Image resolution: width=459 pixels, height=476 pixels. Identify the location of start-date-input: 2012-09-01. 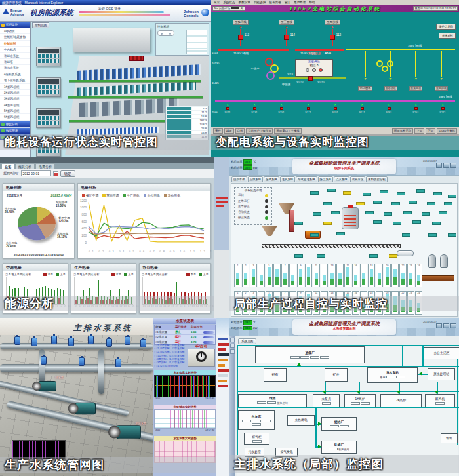
(36, 173).